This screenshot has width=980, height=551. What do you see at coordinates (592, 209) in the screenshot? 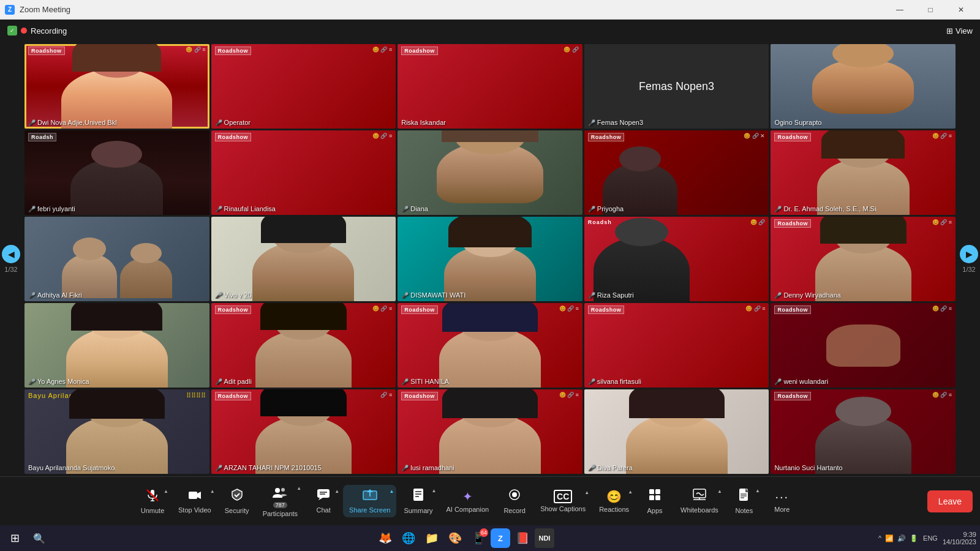
I see `mute-icon-9: 🎤` at bounding box center [592, 209].